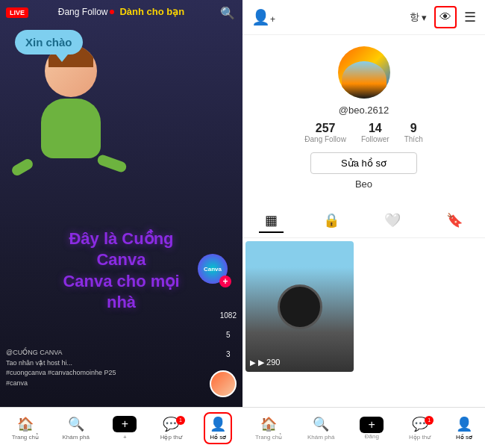 The width and height of the screenshot is (485, 448). Describe the element at coordinates (470, 17) in the screenshot. I see `menu-icon: ☰` at that location.